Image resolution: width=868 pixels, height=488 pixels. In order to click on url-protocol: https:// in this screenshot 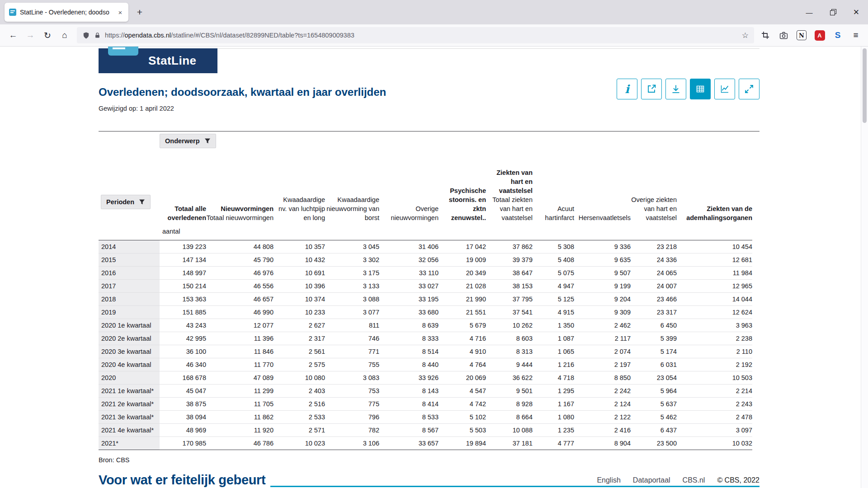, I will do `click(115, 35)`.